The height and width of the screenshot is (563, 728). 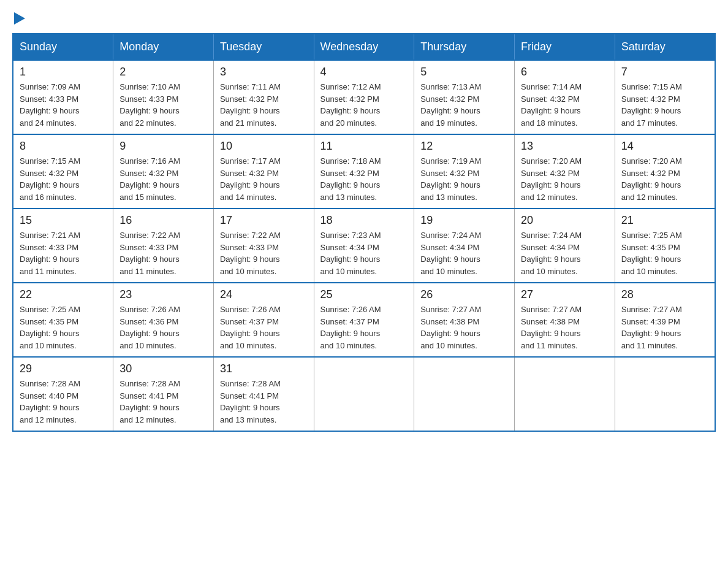 I want to click on day-cell: 20 Sunrise: 7:24 AM Sunset: 4:34 PM Dayl…, so click(x=565, y=245).